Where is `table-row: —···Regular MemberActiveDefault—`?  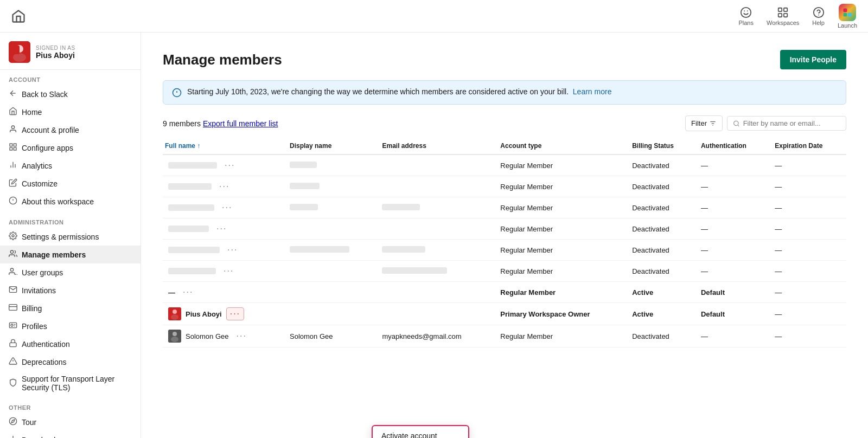 table-row: —···Regular MemberActiveDefault— is located at coordinates (505, 293).